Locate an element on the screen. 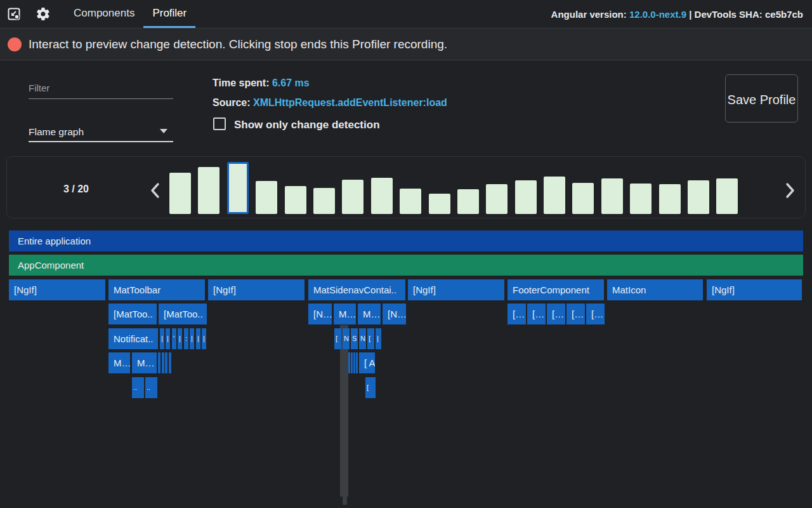 The image size is (812, 508). time-spent-value: 6.67 ms is located at coordinates (291, 83).